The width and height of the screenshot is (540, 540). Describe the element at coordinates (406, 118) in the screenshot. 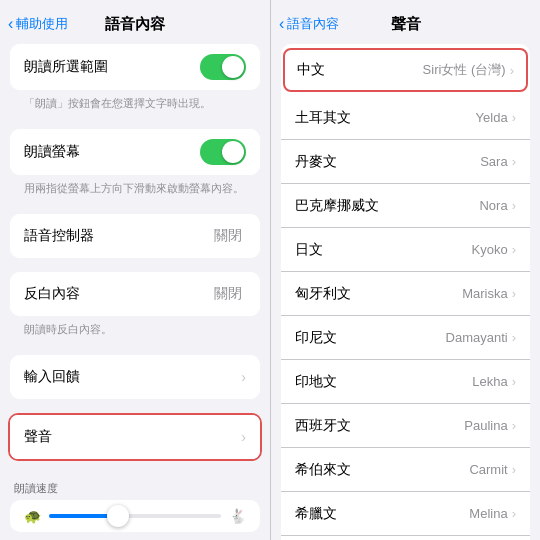

I see `language-item: 土耳其文Yelda›` at that location.